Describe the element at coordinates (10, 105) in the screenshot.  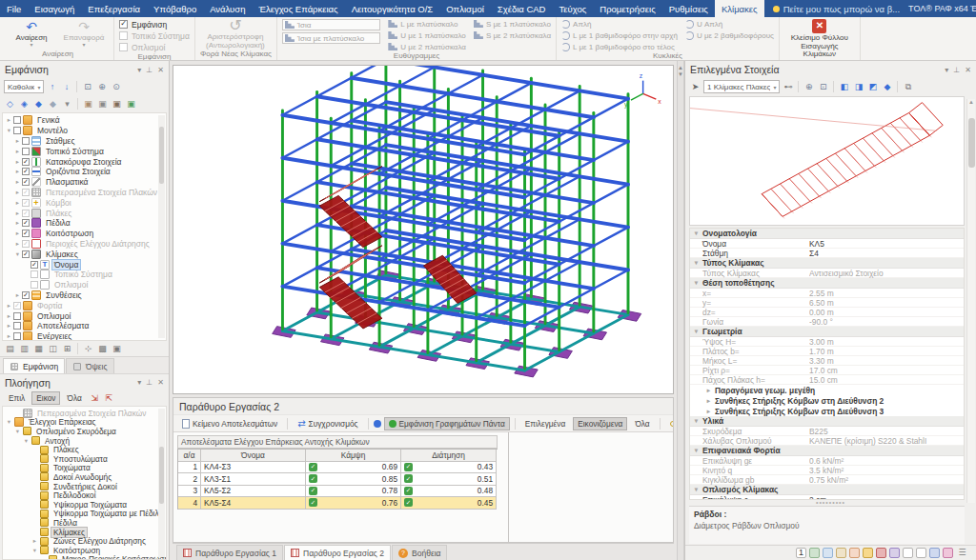
I see `view-wireframe-icon: ◇` at that location.